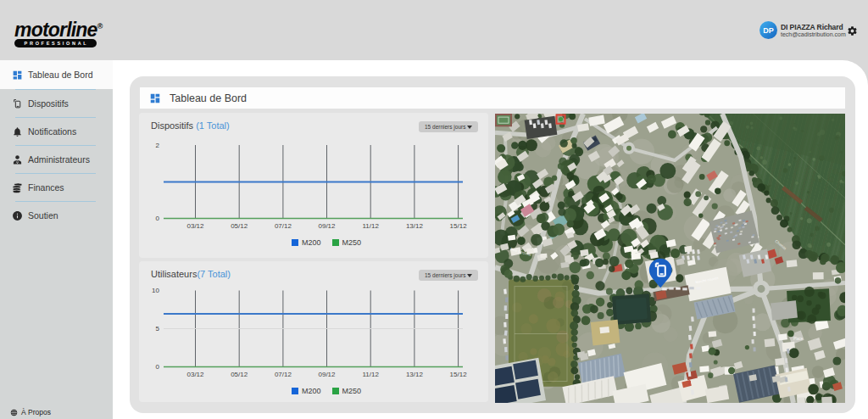 The width and height of the screenshot is (868, 419). Describe the element at coordinates (156, 290) in the screenshot. I see `svg-text: 10` at that location.